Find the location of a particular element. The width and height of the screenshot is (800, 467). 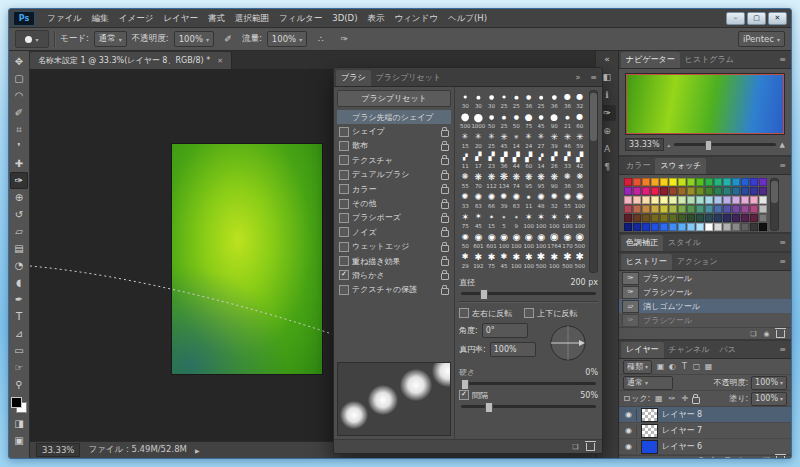

foreground-color-swatch is located at coordinates (16, 402).